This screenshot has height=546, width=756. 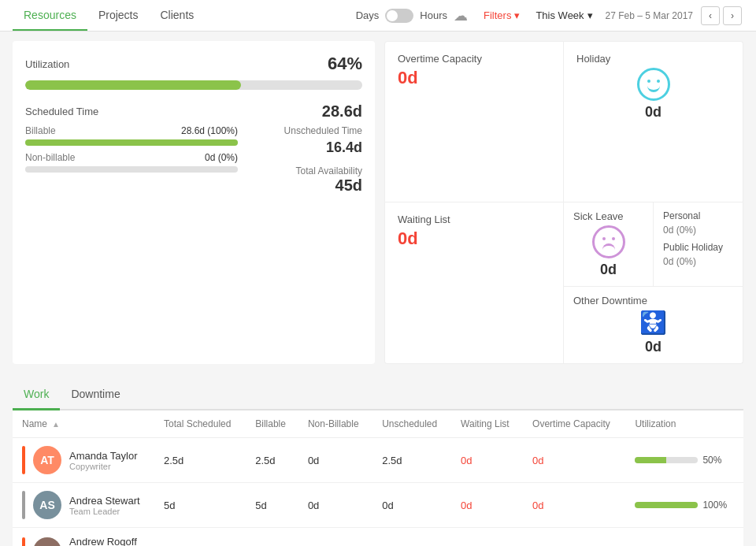 What do you see at coordinates (654, 58) in the screenshot?
I see `holiday-label: Holiday` at bounding box center [654, 58].